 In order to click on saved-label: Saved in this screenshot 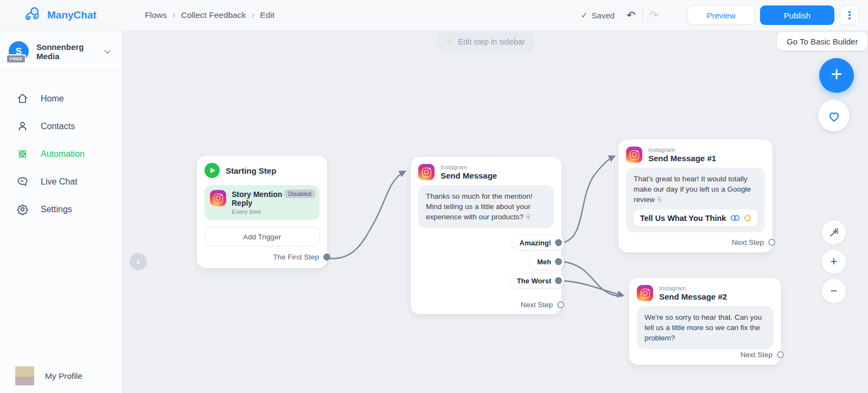, I will do `click(603, 15)`.